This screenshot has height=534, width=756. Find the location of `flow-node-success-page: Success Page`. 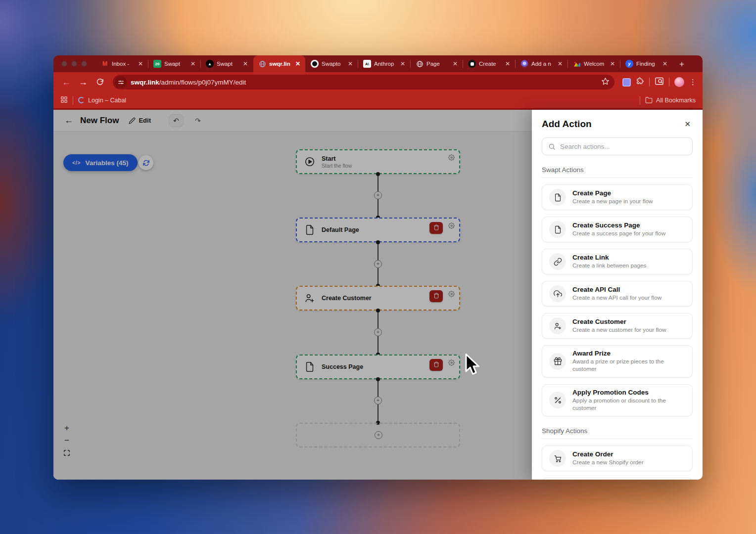

flow-node-success-page: Success Page is located at coordinates (378, 367).